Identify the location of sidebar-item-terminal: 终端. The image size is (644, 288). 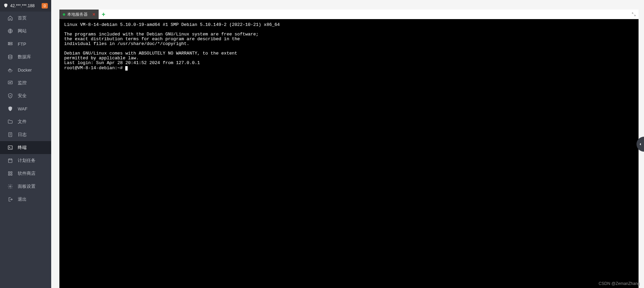
(26, 148).